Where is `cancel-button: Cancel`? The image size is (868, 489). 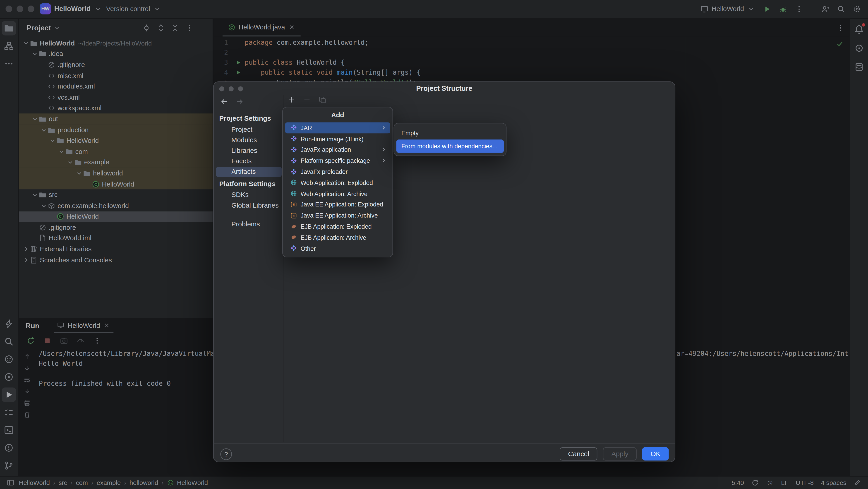 cancel-button: Cancel is located at coordinates (579, 454).